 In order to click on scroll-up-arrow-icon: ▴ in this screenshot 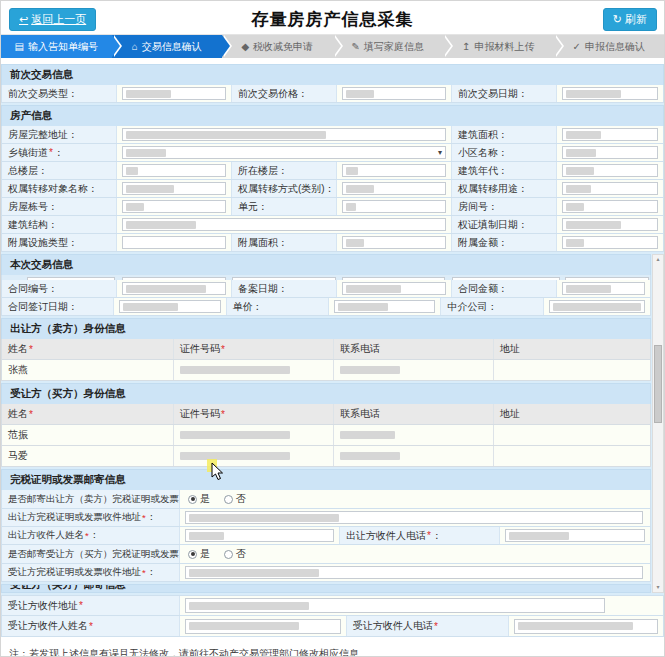, I will do `click(658, 260)`.